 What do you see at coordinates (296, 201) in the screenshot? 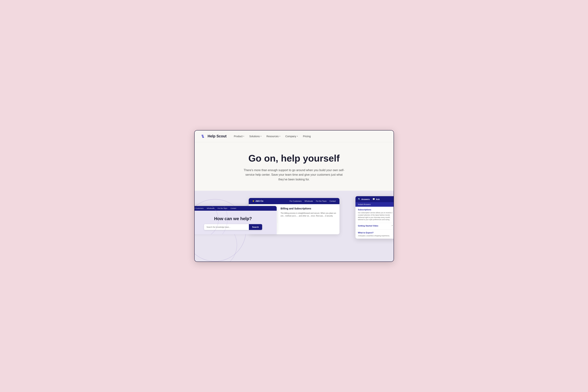
I see `kb-nav-customers: For Customers` at bounding box center [296, 201].